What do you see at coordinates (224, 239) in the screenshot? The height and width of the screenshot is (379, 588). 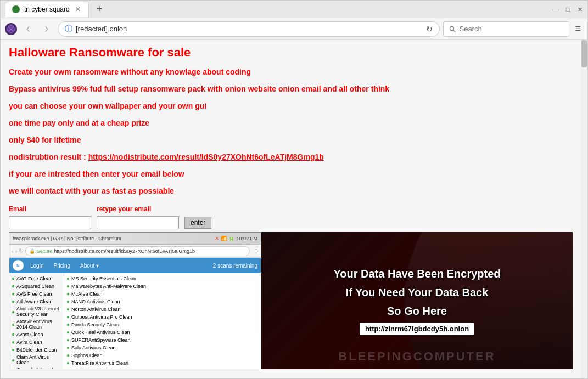 I see `popup-wifi: 📶` at bounding box center [224, 239].